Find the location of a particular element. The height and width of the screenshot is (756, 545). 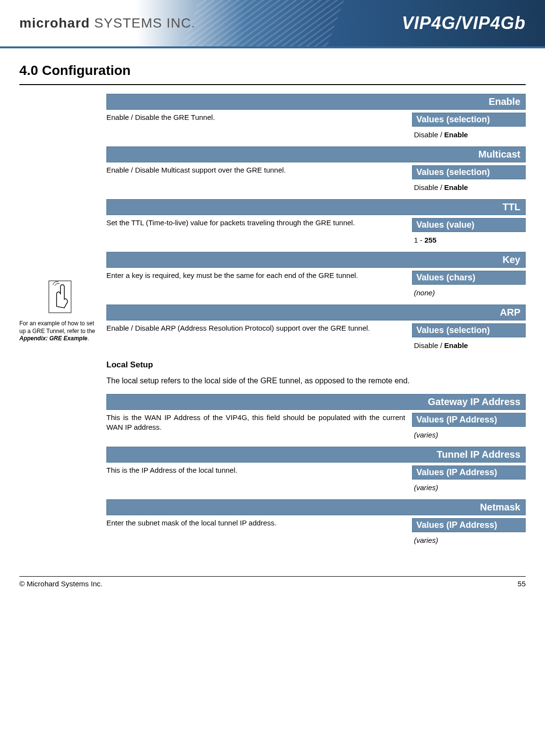

param-title: Gateway IP Address is located at coordinates (316, 402).